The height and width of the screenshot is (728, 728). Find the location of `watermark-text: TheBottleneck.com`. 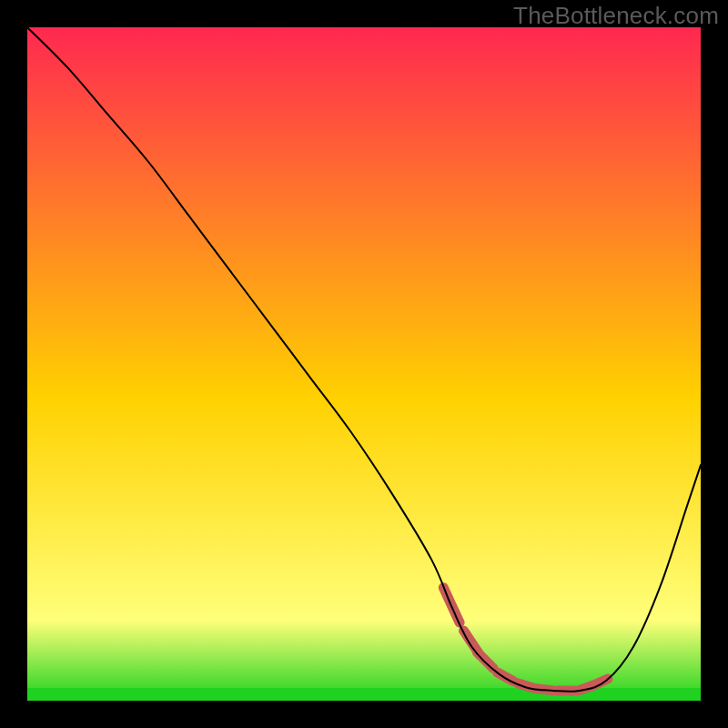

watermark-text: TheBottleneck.com is located at coordinates (616, 16).